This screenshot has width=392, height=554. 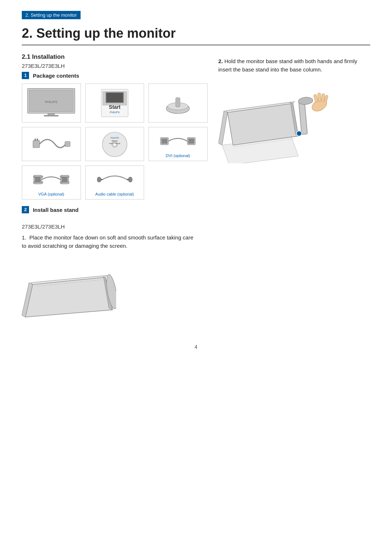 I want to click on svg-text: user's manual, so click(x=115, y=143).